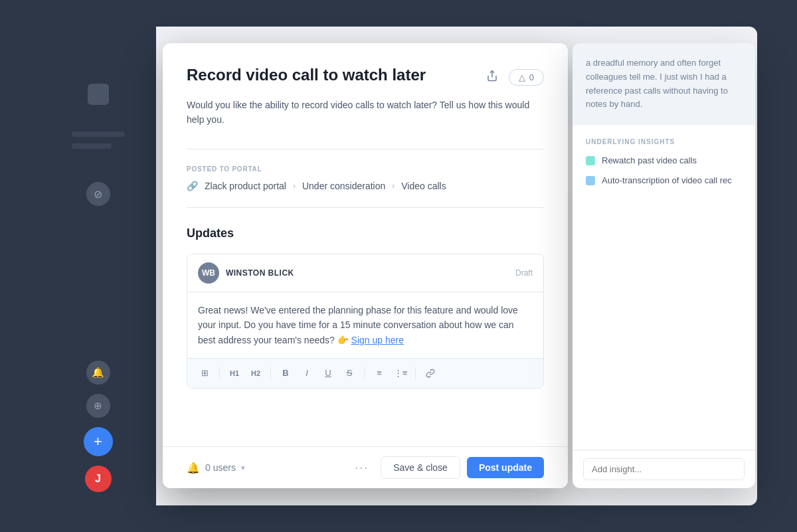 The height and width of the screenshot is (532, 797). I want to click on footer-actions: Save & close Post update, so click(462, 468).